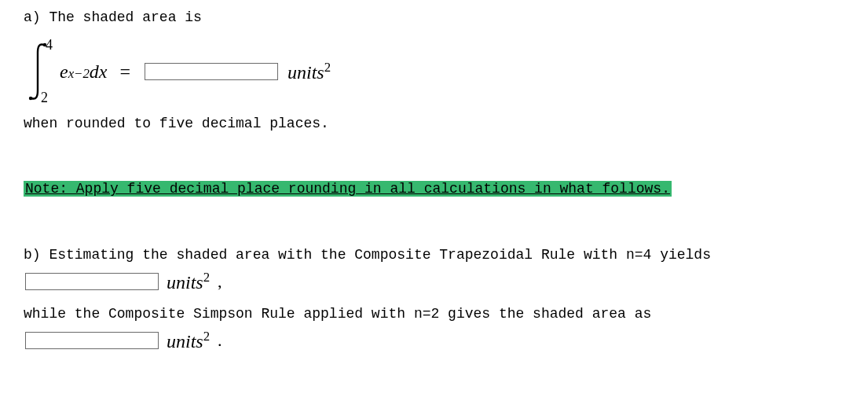 The image size is (868, 416). Describe the element at coordinates (189, 282) in the screenshot. I see `units-trapezoidal: units2` at that location.